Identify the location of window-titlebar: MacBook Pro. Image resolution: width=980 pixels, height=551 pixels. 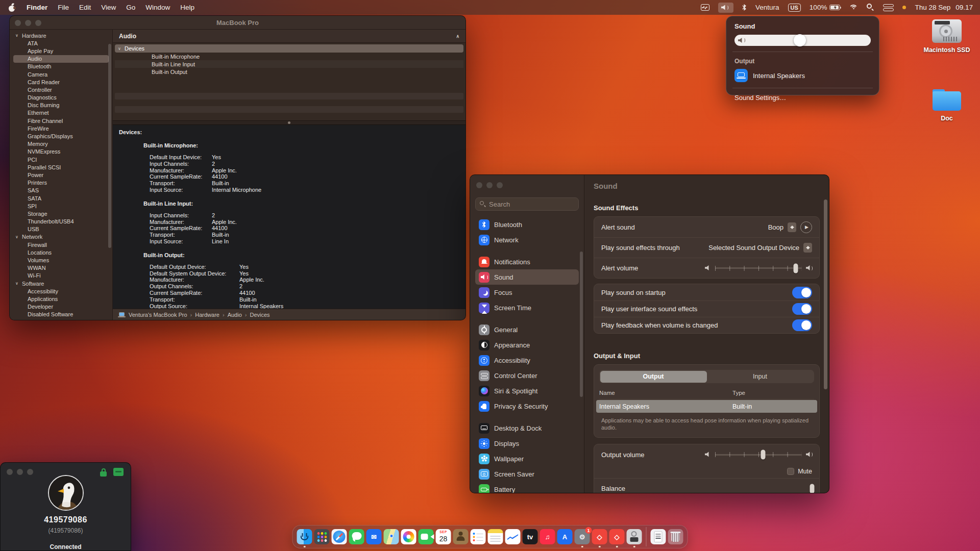
(238, 22).